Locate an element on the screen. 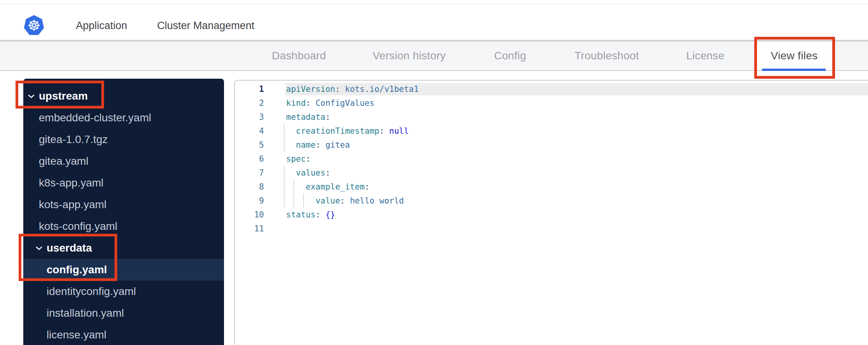 This screenshot has height=345, width=868. tree-file-k8s-app.yaml: k8s-app.yaml is located at coordinates (123, 183).